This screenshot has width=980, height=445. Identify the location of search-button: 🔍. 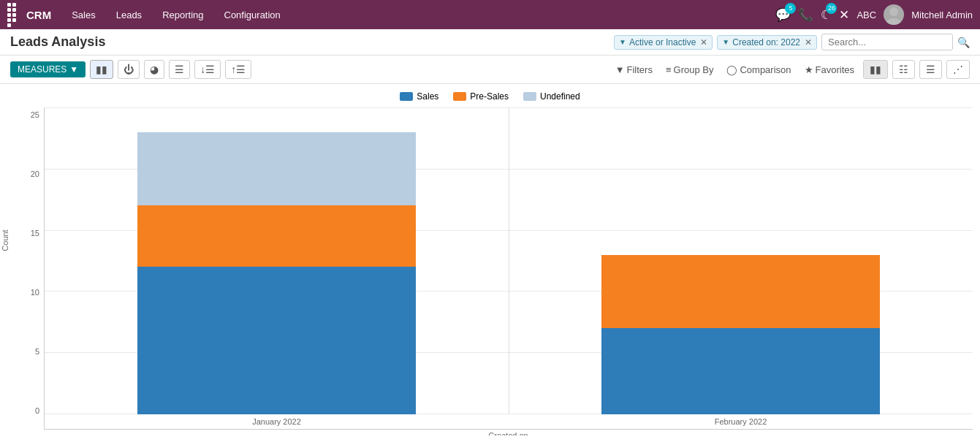
(963, 42).